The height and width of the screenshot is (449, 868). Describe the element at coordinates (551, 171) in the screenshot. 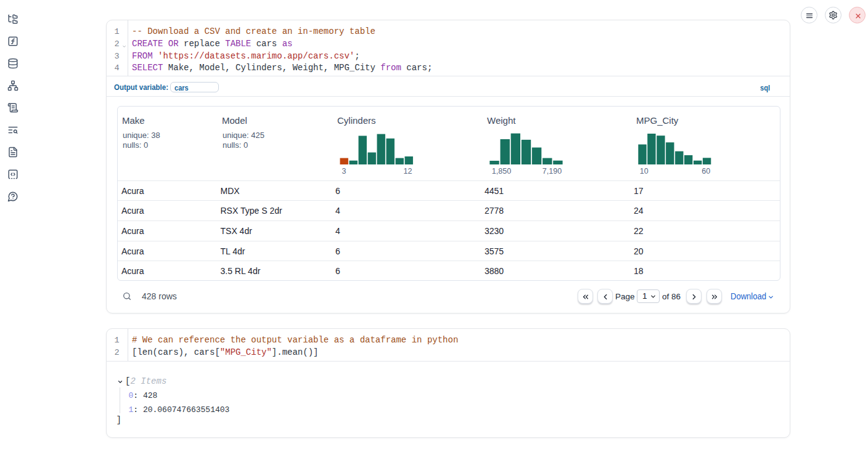

I see `svg-text: 7,190` at that location.